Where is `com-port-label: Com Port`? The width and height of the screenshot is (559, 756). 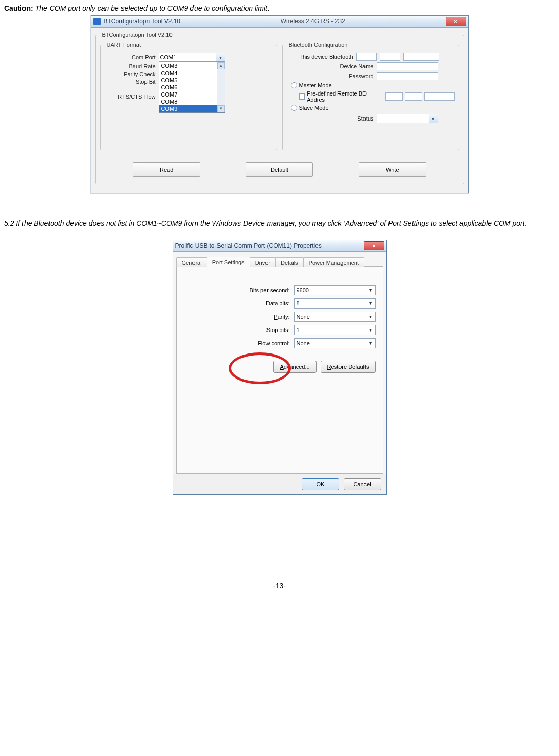 com-port-label: Com Port is located at coordinates (130, 57).